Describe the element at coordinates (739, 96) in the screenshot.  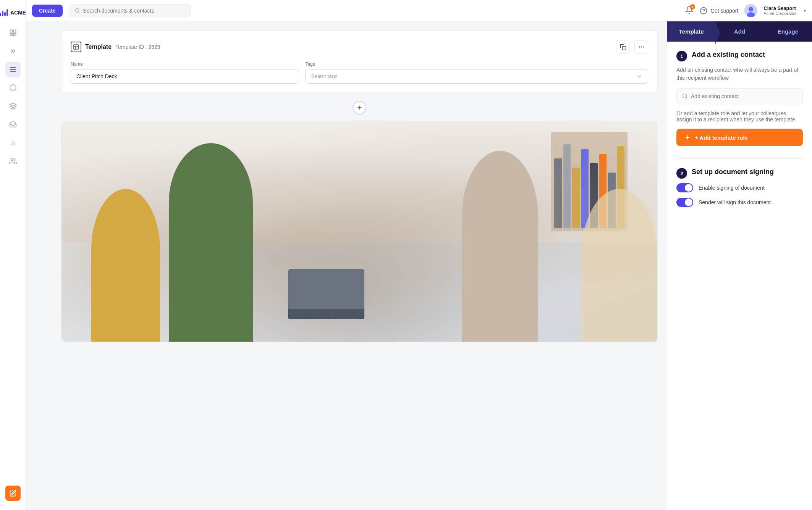
I see `search-contact-bar` at that location.